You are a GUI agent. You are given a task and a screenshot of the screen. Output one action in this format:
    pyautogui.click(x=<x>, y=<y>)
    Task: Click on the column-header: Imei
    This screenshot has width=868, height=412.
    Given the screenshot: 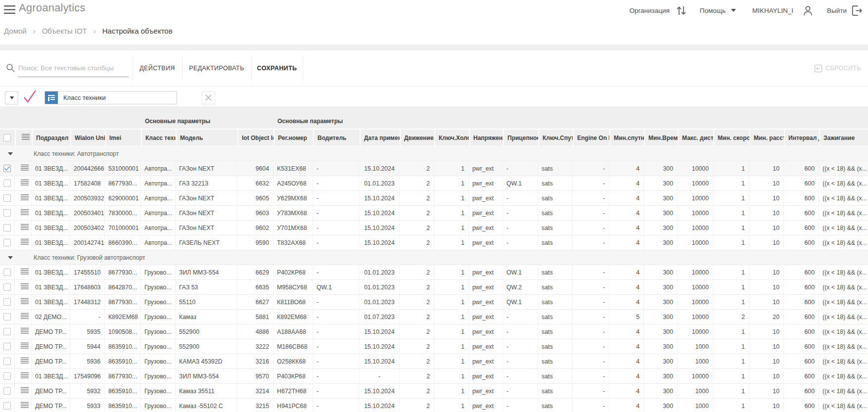 What is the action you would take?
    pyautogui.click(x=123, y=138)
    